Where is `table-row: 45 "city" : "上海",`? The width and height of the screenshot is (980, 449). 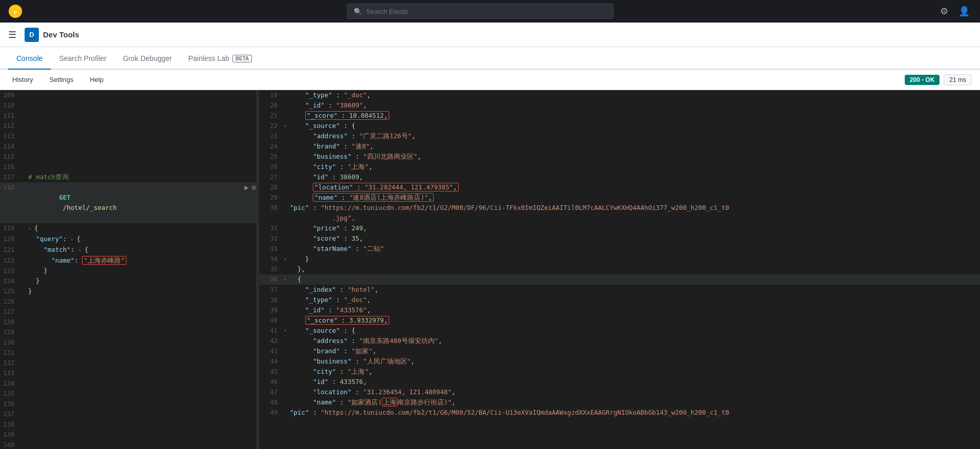
table-row: 45 "city" : "上海", is located at coordinates (620, 372).